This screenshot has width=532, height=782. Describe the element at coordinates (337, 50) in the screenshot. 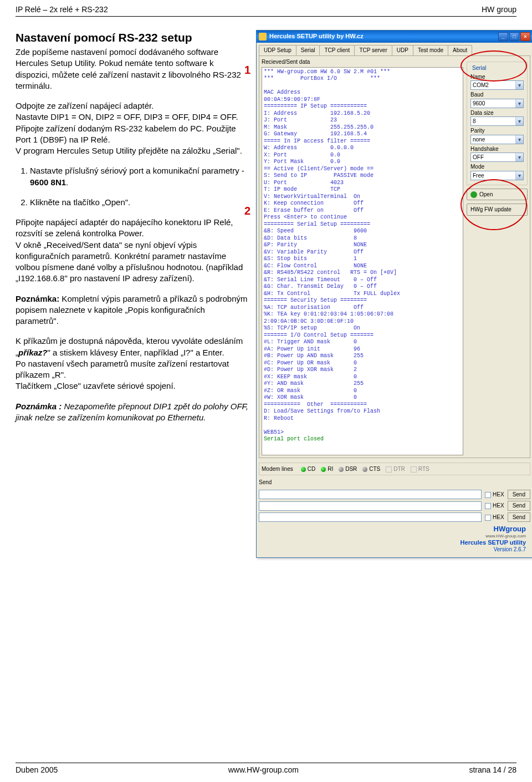

I see `tab-tcp-client: TCP client` at that location.